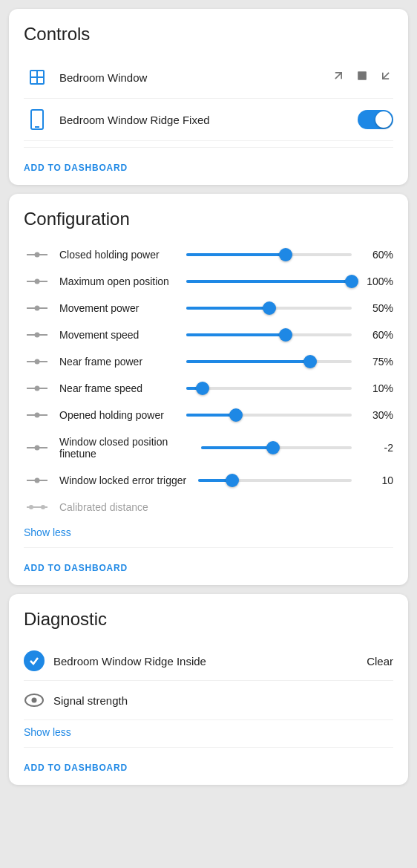 The image size is (417, 868). I want to click on window-icon, so click(37, 77).